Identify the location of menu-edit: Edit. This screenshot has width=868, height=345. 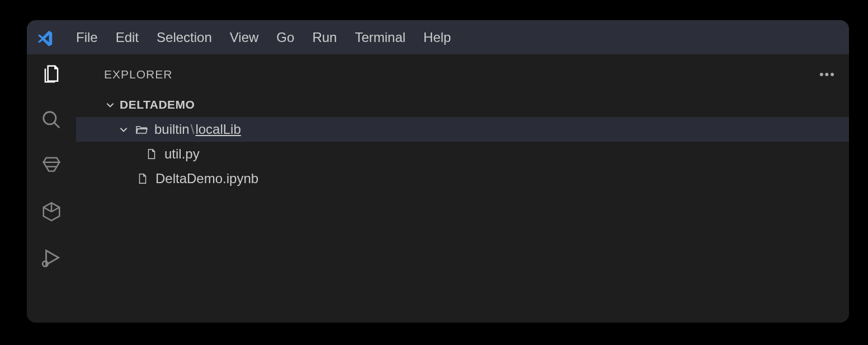
(128, 38).